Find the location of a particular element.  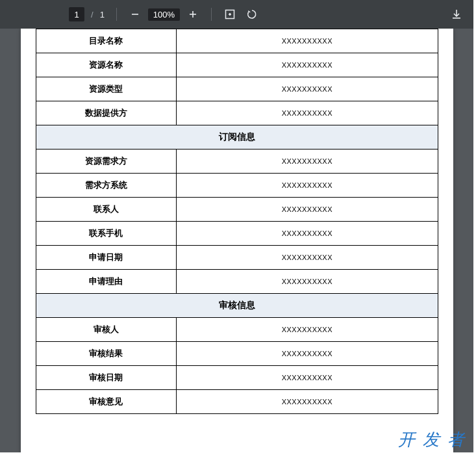

row-label: 联系手机 is located at coordinates (106, 234).